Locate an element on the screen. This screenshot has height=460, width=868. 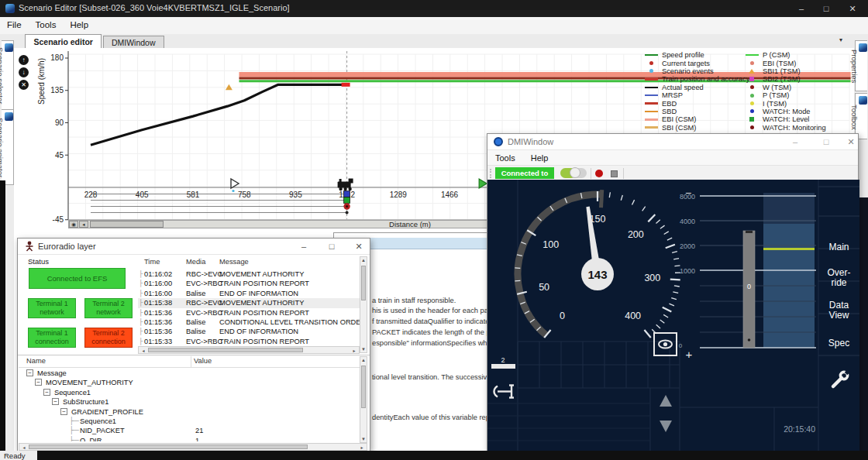
gauge-label: 400 is located at coordinates (632, 316).